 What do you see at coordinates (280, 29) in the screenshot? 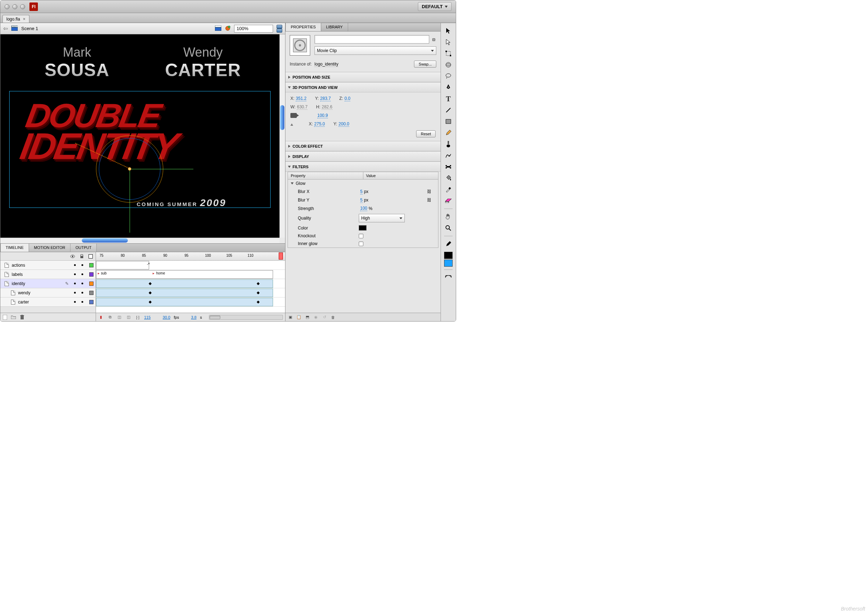
I see `zoom-stepper` at bounding box center [280, 29].